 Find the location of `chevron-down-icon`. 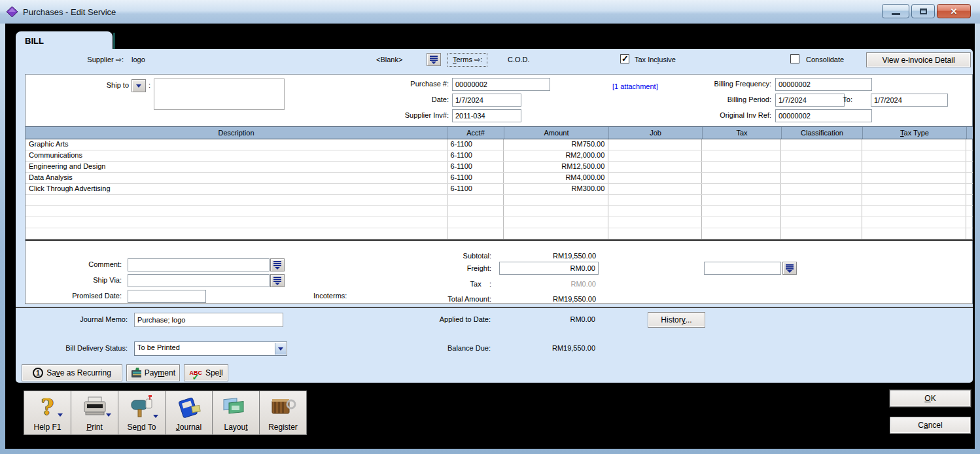

chevron-down-icon is located at coordinates (281, 349).